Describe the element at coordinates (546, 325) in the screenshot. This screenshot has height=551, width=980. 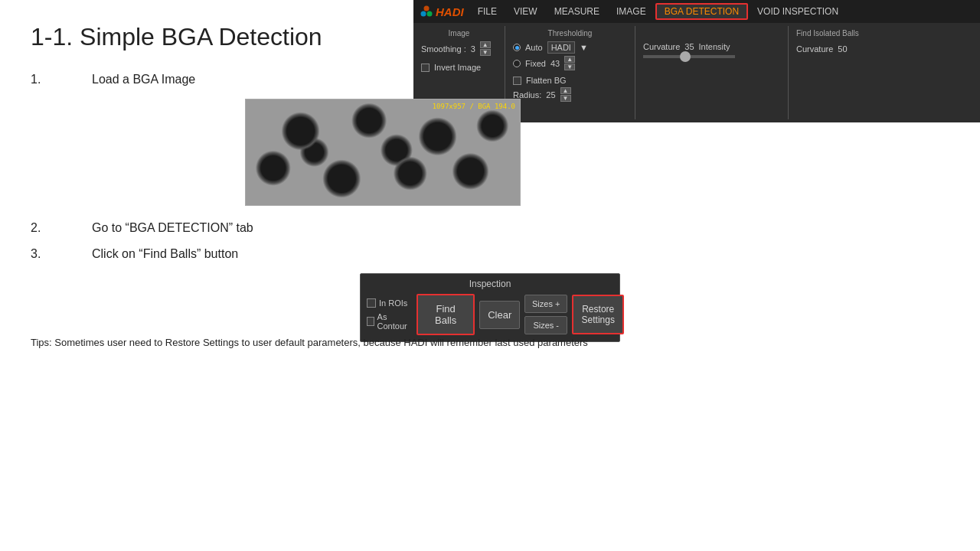
I see `sizes-minus-button: Sizes -` at that location.